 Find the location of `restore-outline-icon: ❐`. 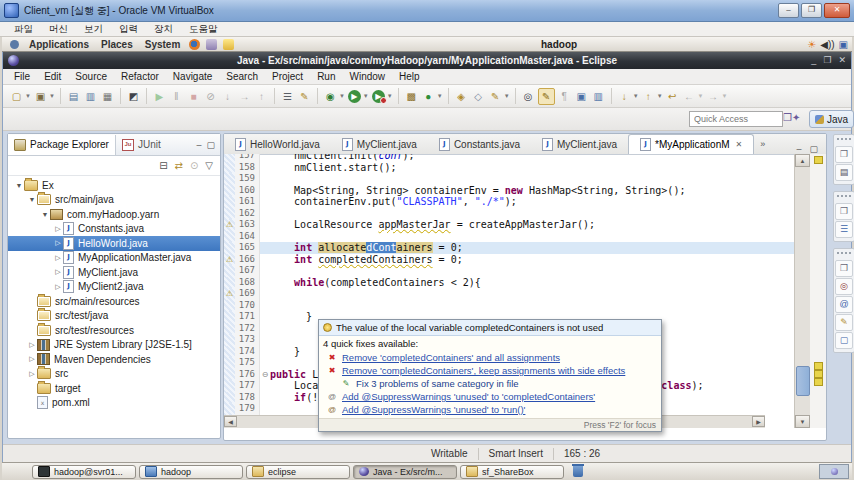

restore-outline-icon: ❐ is located at coordinates (844, 212).